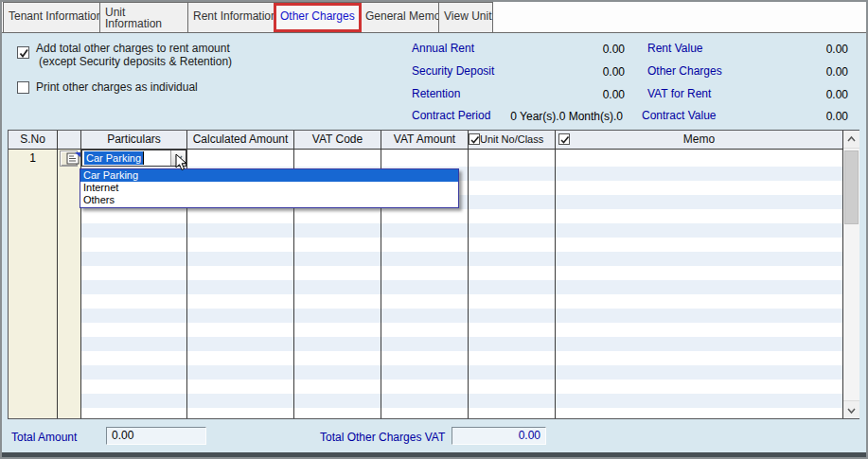 This screenshot has width=868, height=459. Describe the element at coordinates (852, 140) in the screenshot. I see `chevron-up-icon` at that location.